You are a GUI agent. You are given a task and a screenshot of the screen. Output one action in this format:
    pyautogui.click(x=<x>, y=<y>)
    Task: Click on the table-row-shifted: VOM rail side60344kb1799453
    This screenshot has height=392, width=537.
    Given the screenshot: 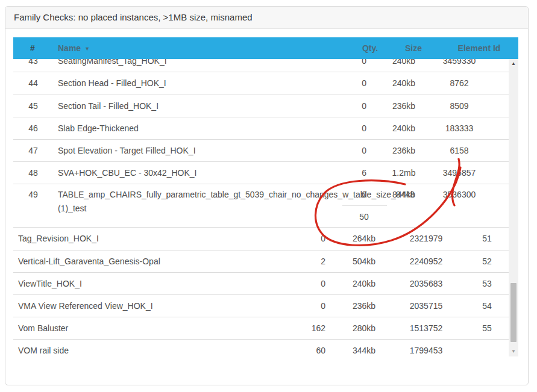 What is the action you would take?
    pyautogui.click(x=262, y=351)
    